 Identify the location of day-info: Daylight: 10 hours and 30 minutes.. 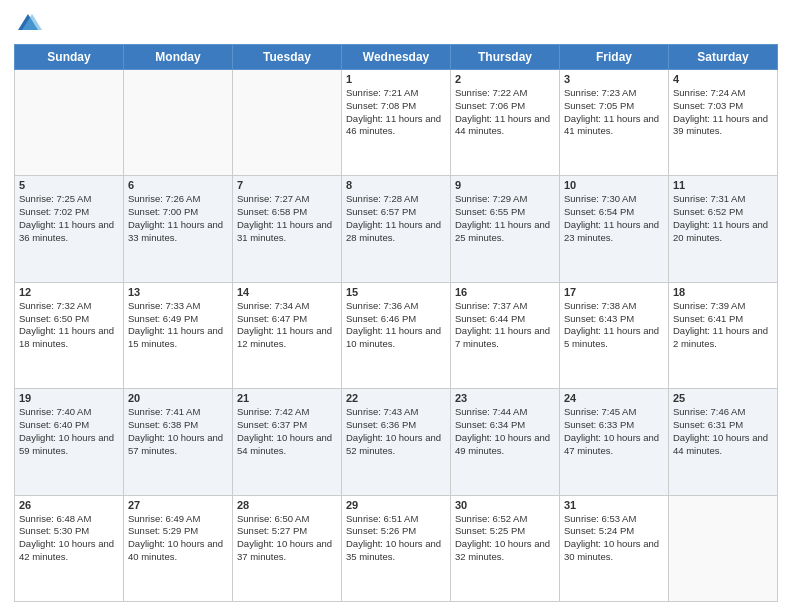
(614, 551).